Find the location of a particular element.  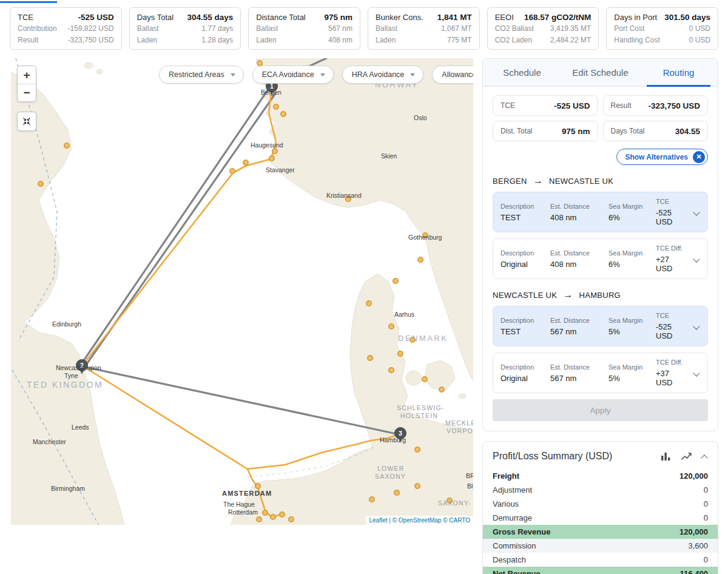

option-cell: DescriptionTEST is located at coordinates (524, 212).